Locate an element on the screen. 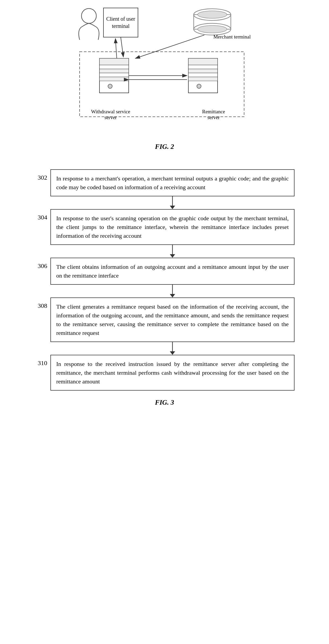  flow-step-308: 308 The client generates a remittance re… is located at coordinates (164, 320).